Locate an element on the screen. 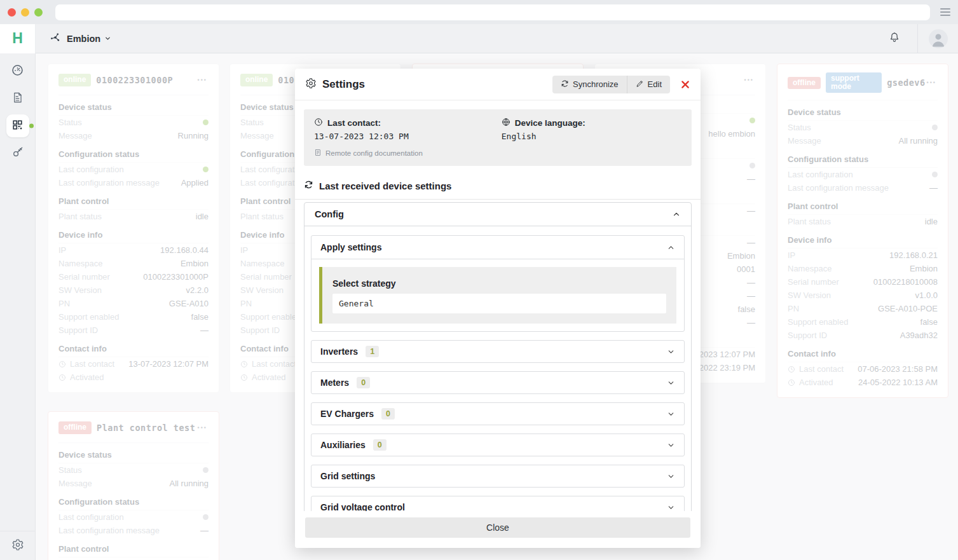 The image size is (958, 560). gauge-icon is located at coordinates (18, 71).